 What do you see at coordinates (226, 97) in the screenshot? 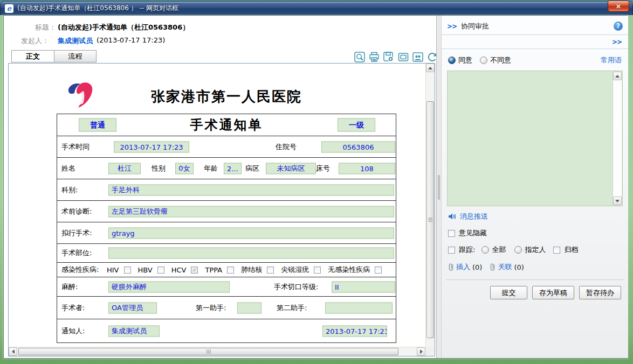
I see `hospital-name: 张家港市第一人民医院` at bounding box center [226, 97].